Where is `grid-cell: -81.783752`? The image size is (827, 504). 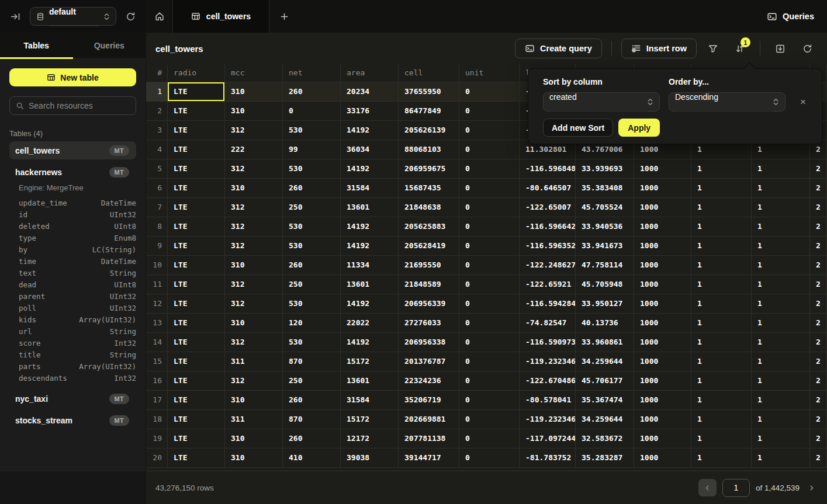 grid-cell: -81.783752 is located at coordinates (548, 458).